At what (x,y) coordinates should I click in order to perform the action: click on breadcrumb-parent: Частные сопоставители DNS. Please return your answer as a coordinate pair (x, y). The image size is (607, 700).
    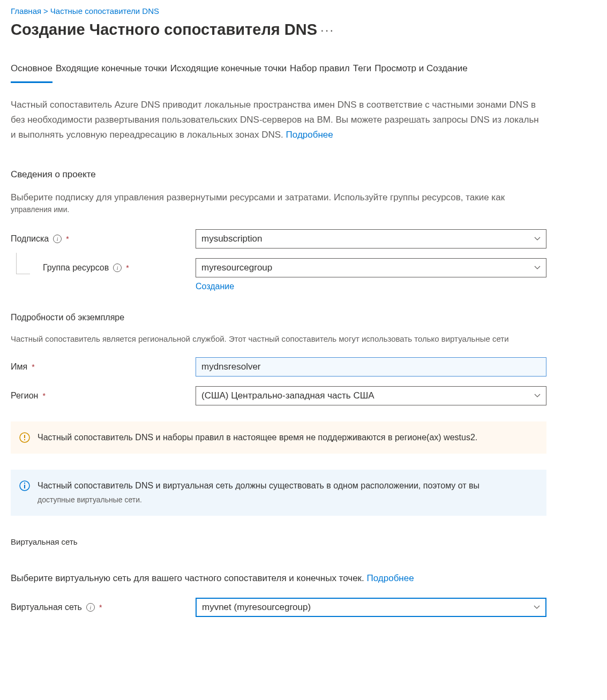
    Looking at the image, I should click on (105, 11).